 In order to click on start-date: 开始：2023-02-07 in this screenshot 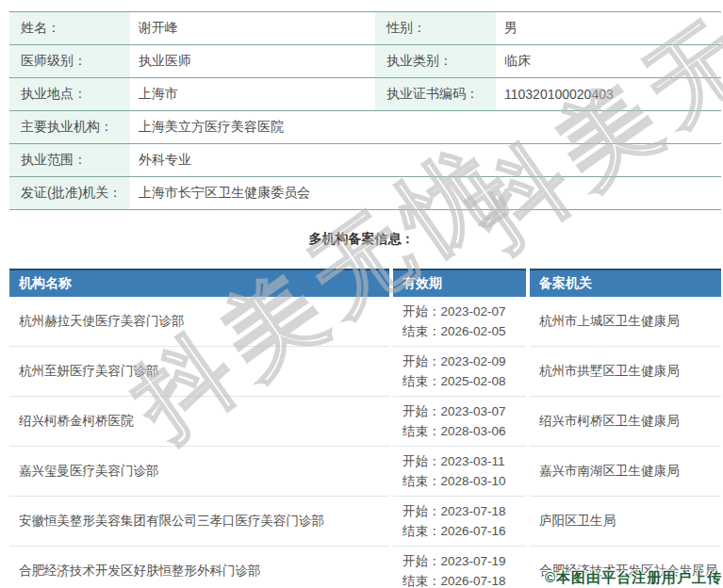, I will do `click(454, 311)`.